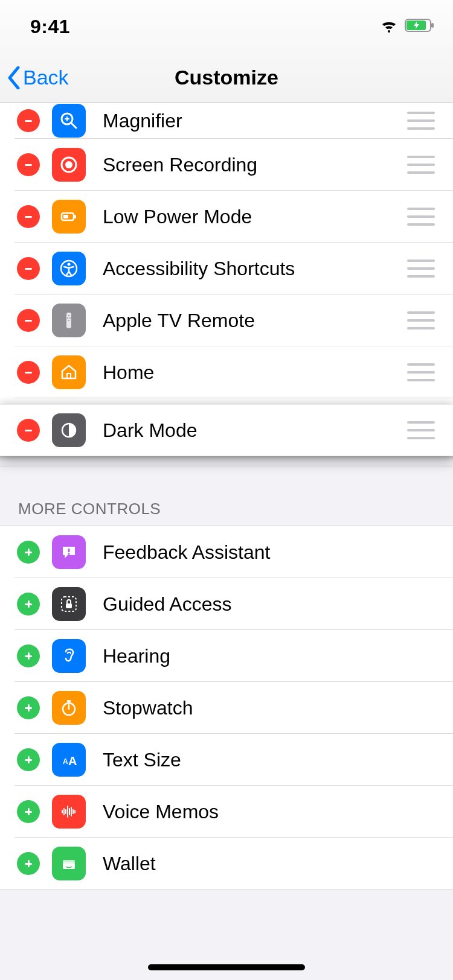 The height and width of the screenshot is (980, 453). What do you see at coordinates (69, 121) in the screenshot?
I see `magnifier-icon` at bounding box center [69, 121].